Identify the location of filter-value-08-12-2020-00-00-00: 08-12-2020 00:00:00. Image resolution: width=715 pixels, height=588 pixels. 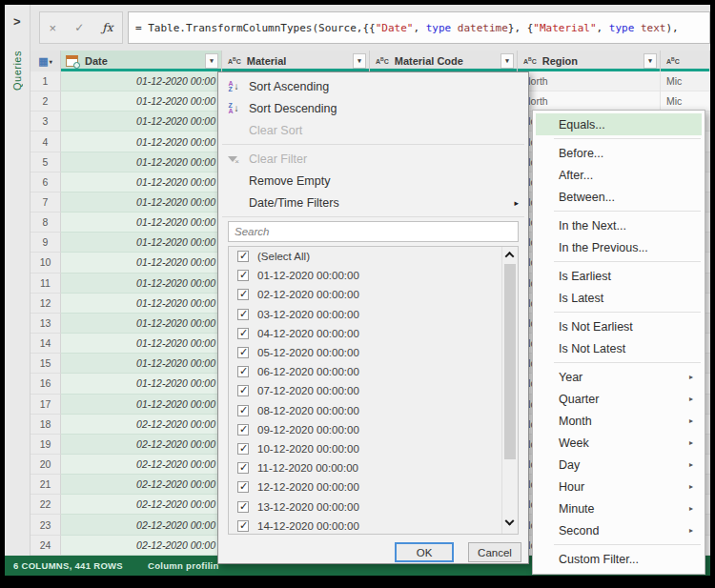
(374, 411).